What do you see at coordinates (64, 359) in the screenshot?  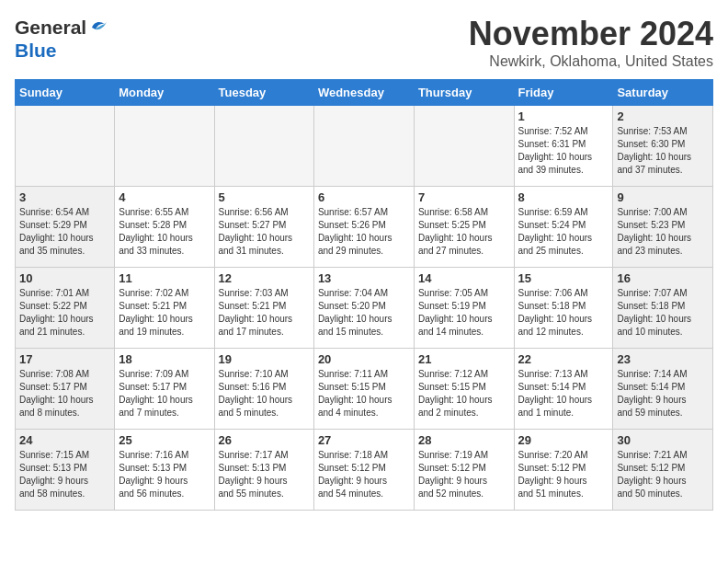 I see `day-number: 17` at bounding box center [64, 359].